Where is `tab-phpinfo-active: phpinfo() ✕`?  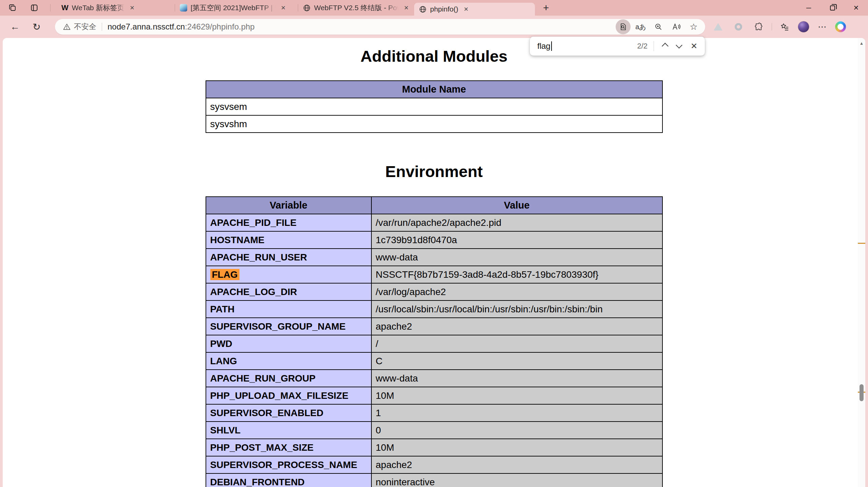 tab-phpinfo-active: phpinfo() ✕ is located at coordinates (475, 9).